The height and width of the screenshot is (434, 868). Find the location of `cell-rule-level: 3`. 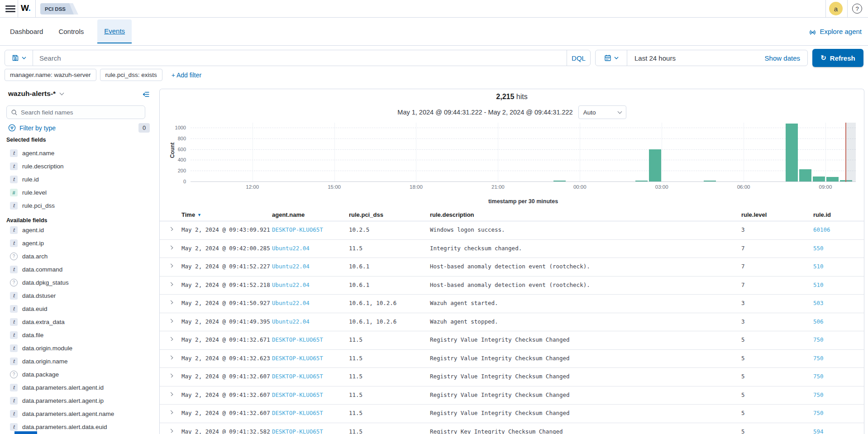

cell-rule-level: 3 is located at coordinates (777, 300).